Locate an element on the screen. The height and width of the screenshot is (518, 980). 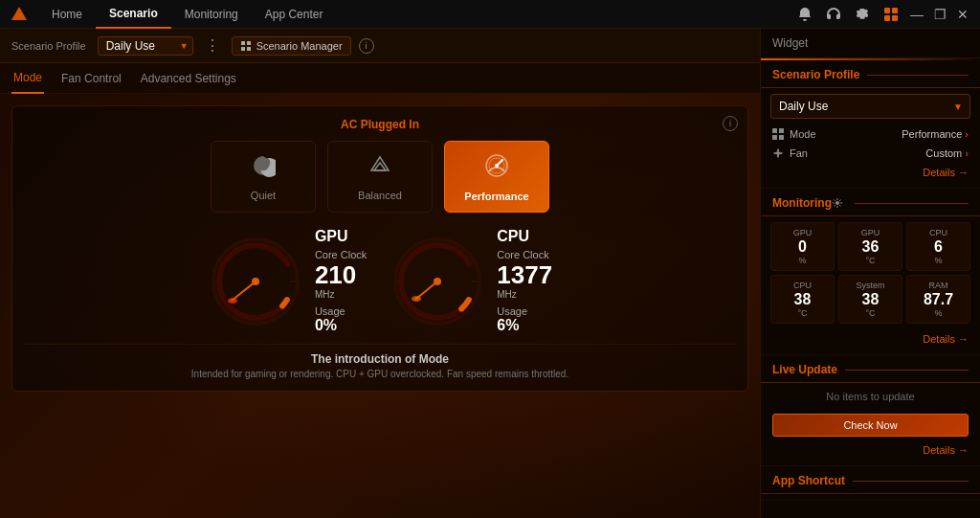
cpu-clock-unit: MHz is located at coordinates (524, 295).